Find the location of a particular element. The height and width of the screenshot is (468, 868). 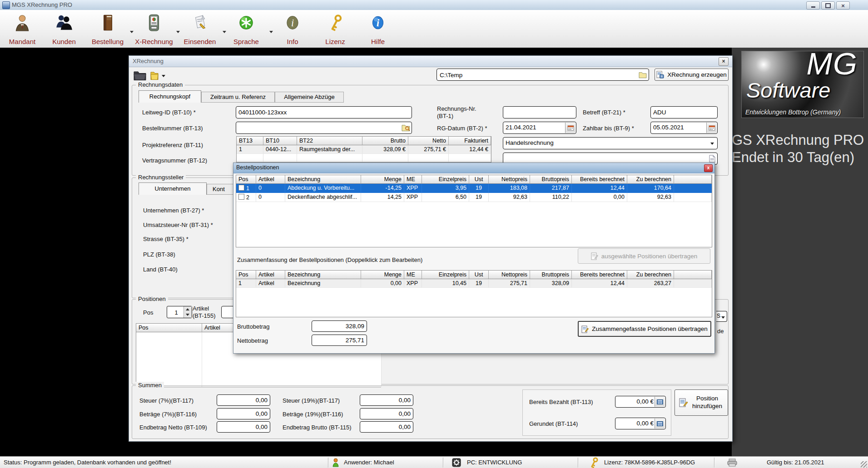

table-cell: Deckenflaeche abgeschlif... is located at coordinates (323, 197).